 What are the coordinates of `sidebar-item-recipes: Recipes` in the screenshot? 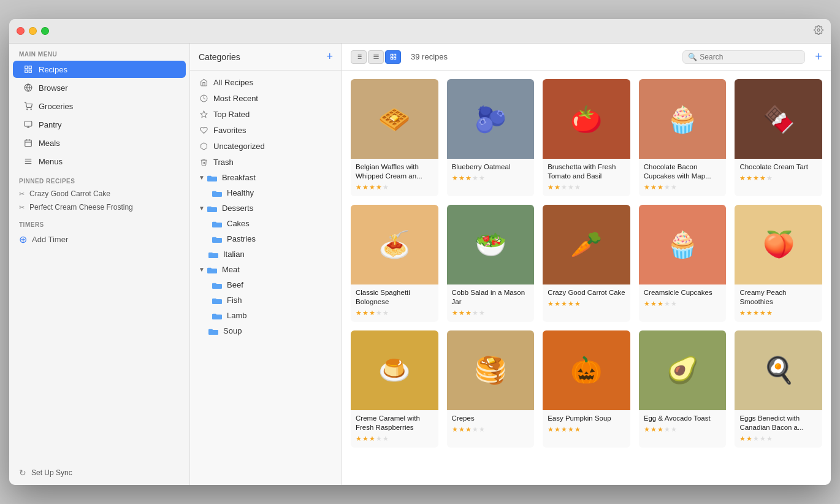 It's located at (99, 69).